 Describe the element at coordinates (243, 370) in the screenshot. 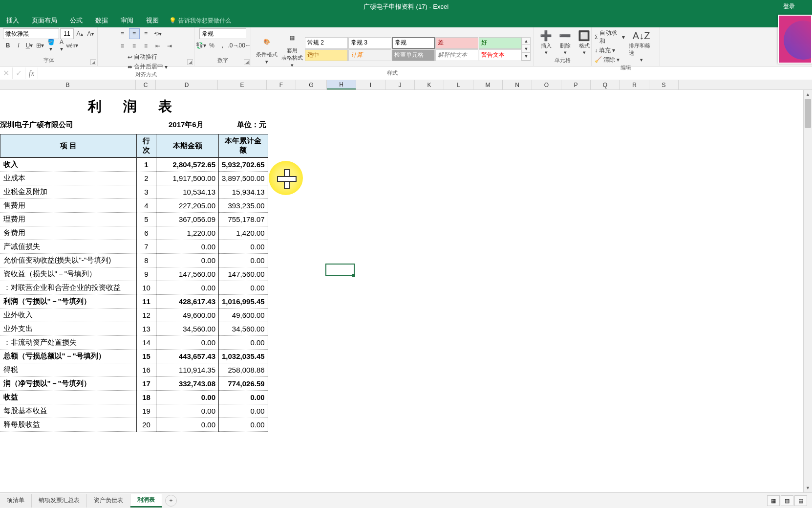

I see `cell-ytd: 258,008.86` at that location.